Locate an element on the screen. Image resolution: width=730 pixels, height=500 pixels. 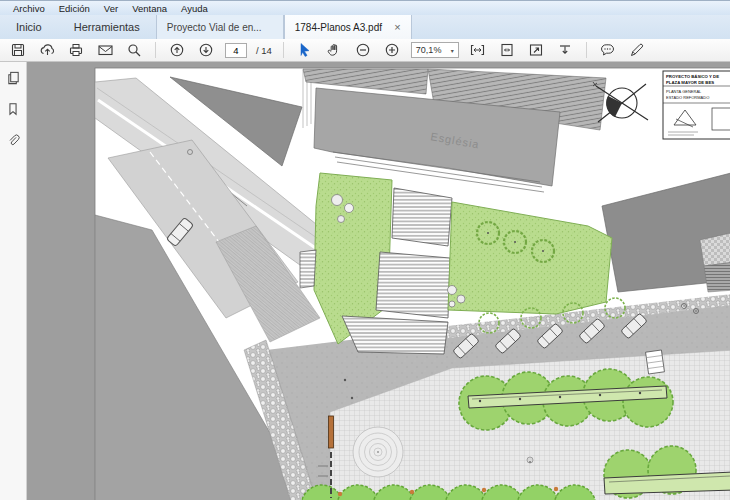
hand-tool-button is located at coordinates (334, 50).